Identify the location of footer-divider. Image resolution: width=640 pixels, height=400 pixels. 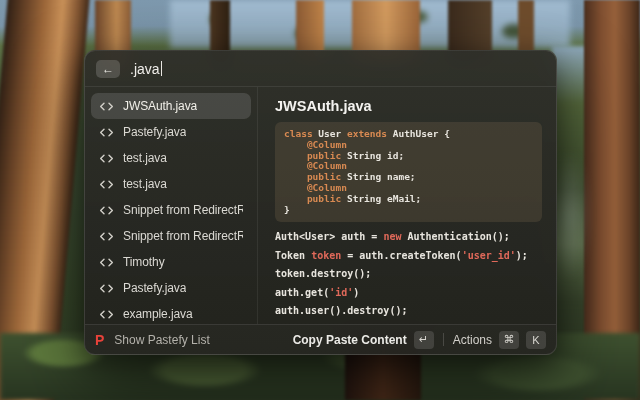
(444, 340).